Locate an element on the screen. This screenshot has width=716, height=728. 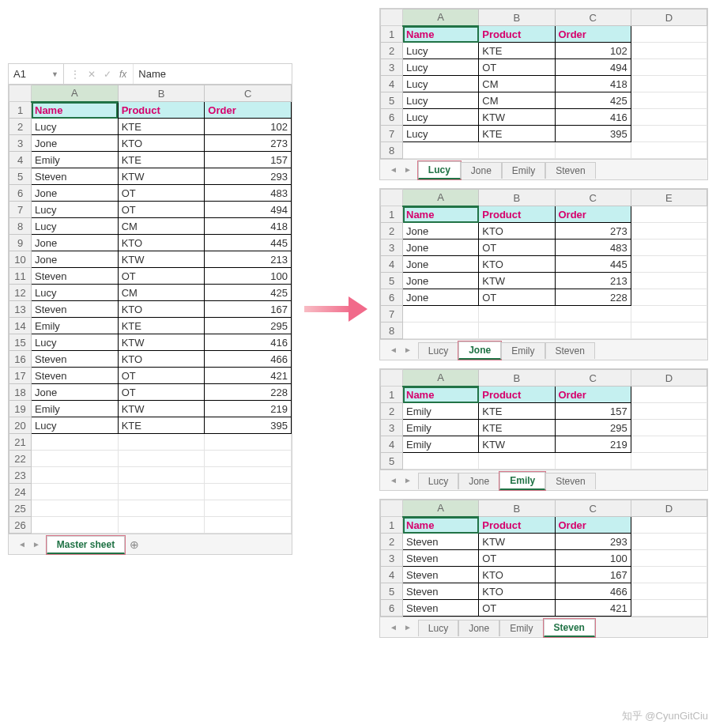
row-header-20: 20 is located at coordinates (21, 425).